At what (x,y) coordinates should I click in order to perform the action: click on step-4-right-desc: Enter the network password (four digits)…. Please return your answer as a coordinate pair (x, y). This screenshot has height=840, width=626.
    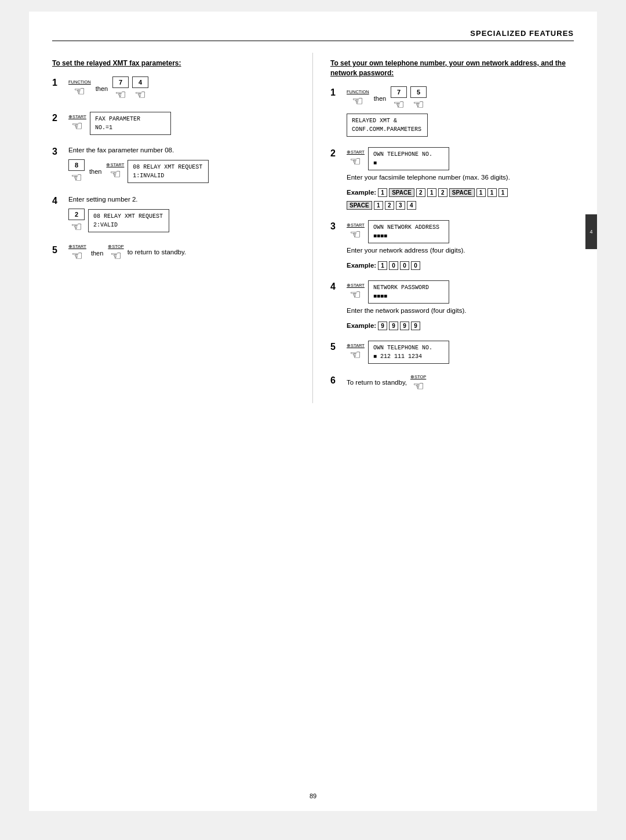
    Looking at the image, I should click on (460, 311).